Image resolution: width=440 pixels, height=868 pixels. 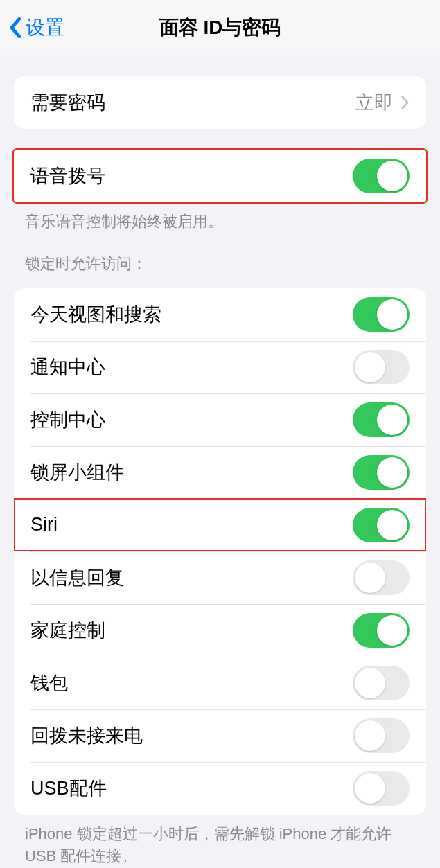 What do you see at coordinates (96, 315) in the screenshot?
I see `lock-access-label: 今天视图和搜索` at bounding box center [96, 315].